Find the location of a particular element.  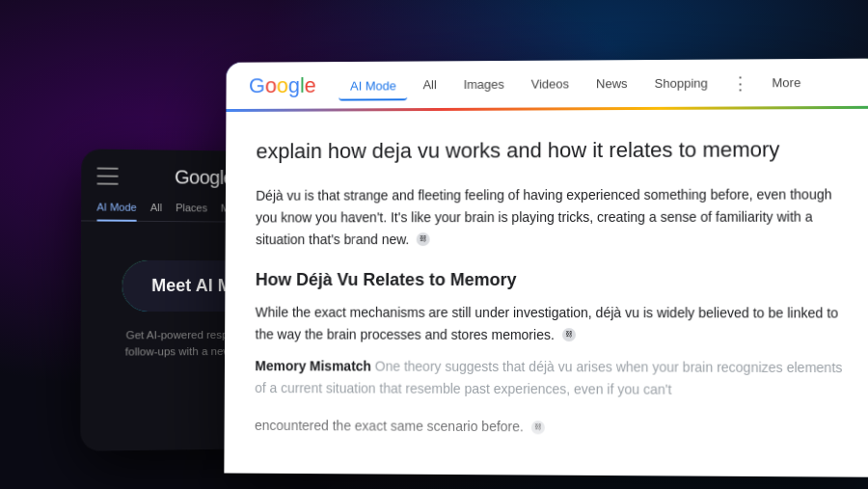

nav-item-images: Images is located at coordinates (484, 85).